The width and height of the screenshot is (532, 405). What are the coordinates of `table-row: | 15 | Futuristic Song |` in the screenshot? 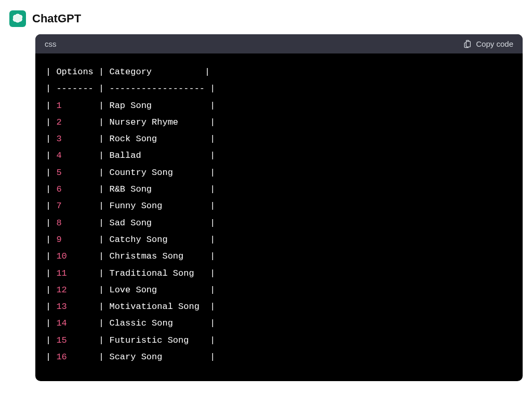 It's located at (279, 341).